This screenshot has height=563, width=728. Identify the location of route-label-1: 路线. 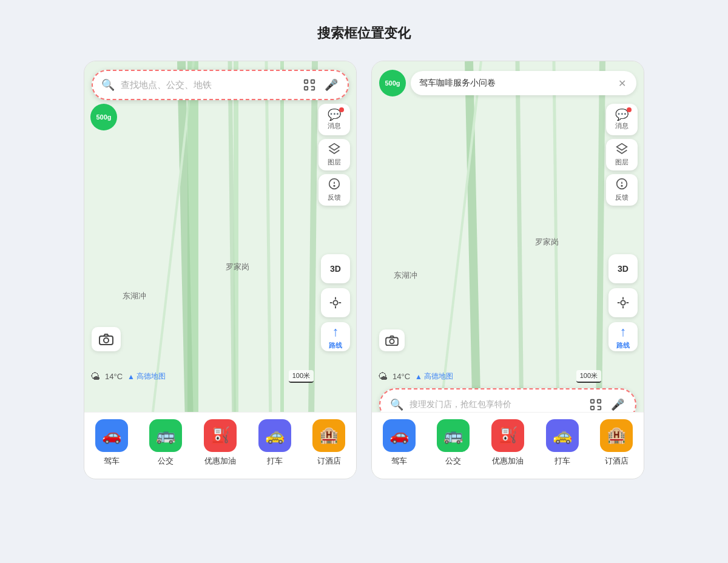
(335, 346).